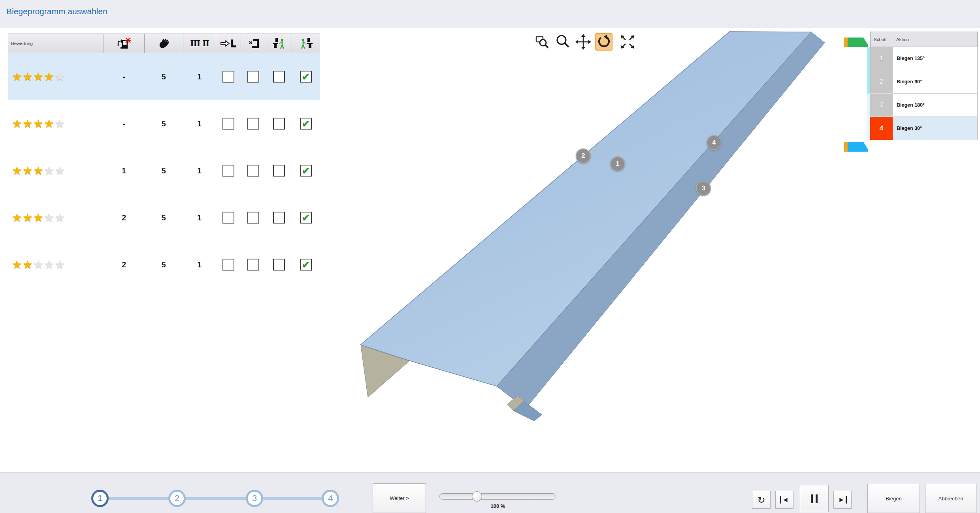  I want to click on program-row: ★★★★★151✔, so click(164, 171).